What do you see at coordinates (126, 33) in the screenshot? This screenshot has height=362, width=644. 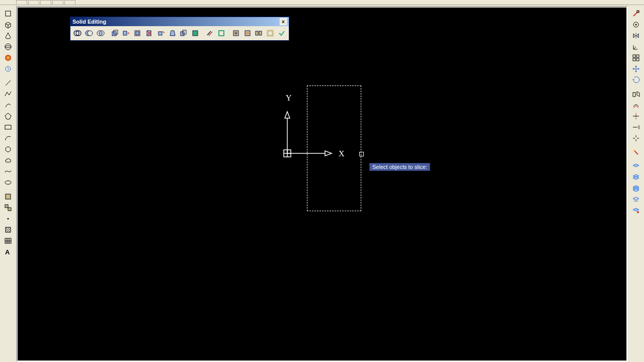 I see `move-face-icon` at bounding box center [126, 33].